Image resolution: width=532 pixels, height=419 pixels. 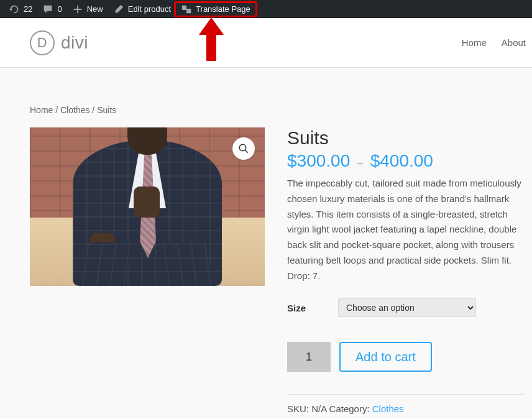 What do you see at coordinates (149, 9) in the screenshot?
I see `edit-product-label: Edit product` at bounding box center [149, 9].